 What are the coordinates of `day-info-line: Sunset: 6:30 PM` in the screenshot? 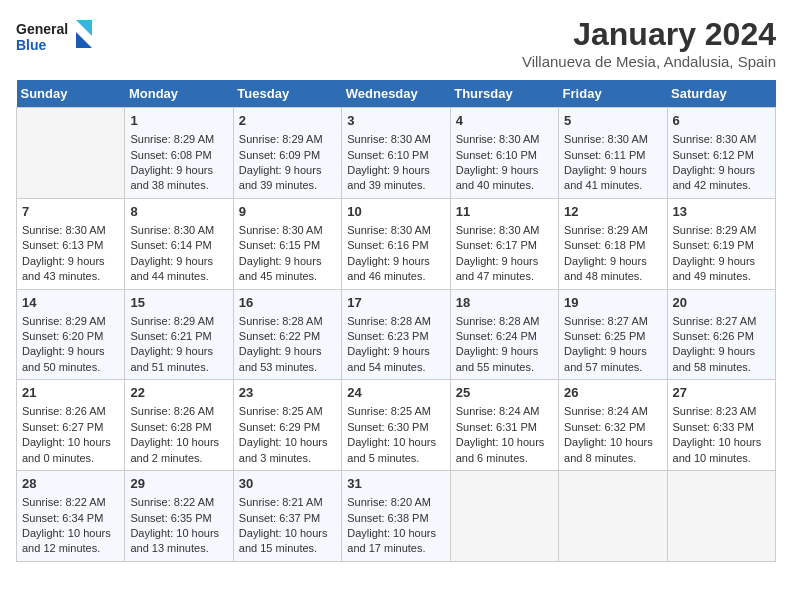 It's located at (396, 428).